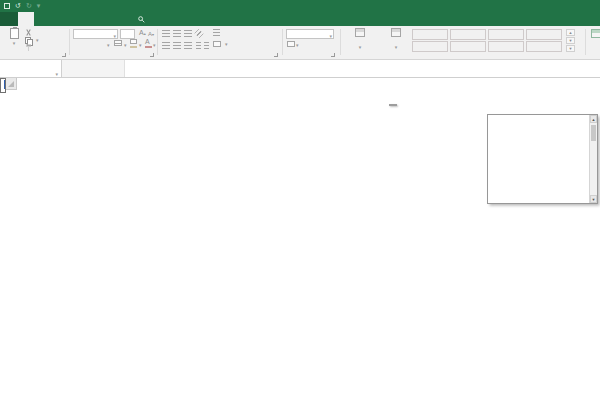 The image size is (600, 400). What do you see at coordinates (42, 19) in the screenshot?
I see `tab-einfuegen` at bounding box center [42, 19].